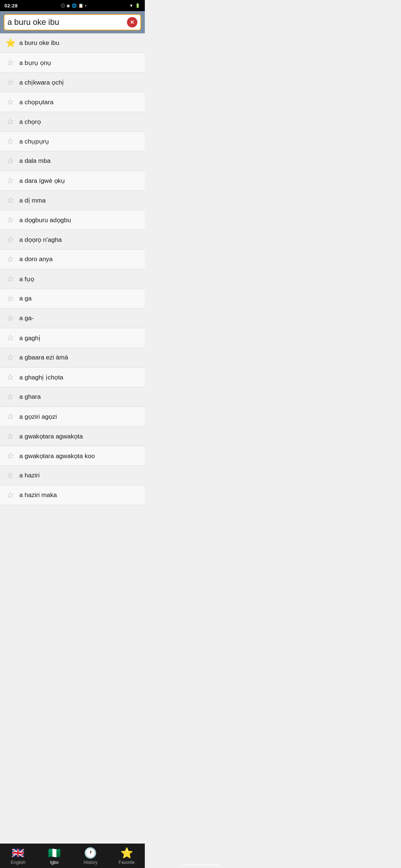 This screenshot has height=868, width=401. Describe the element at coordinates (80, 63) in the screenshot. I see `list-item-text: a bụrụ ọnụ` at that location.